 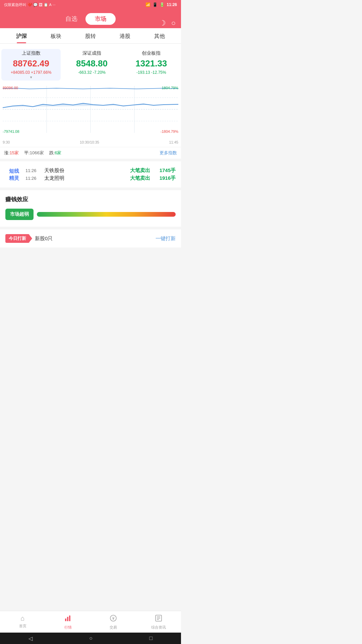 I want to click on shortline-volume-1: 1916手, so click(x=166, y=178).